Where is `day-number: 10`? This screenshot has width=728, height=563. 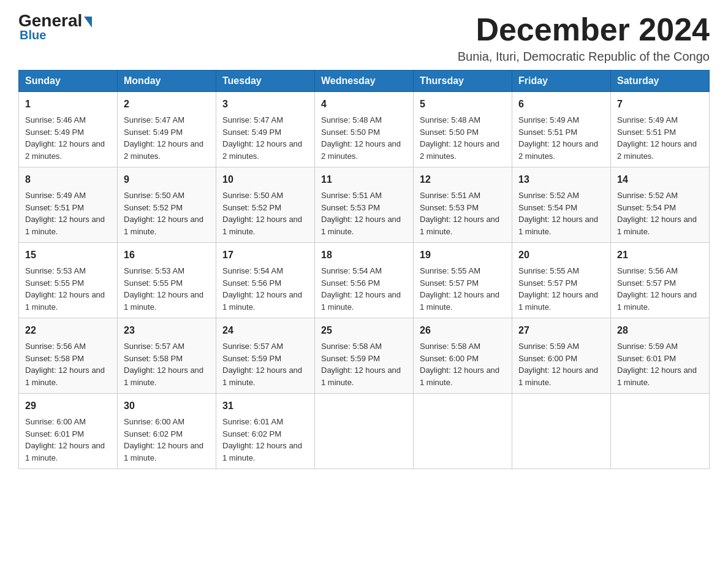
day-number: 10 is located at coordinates (265, 180).